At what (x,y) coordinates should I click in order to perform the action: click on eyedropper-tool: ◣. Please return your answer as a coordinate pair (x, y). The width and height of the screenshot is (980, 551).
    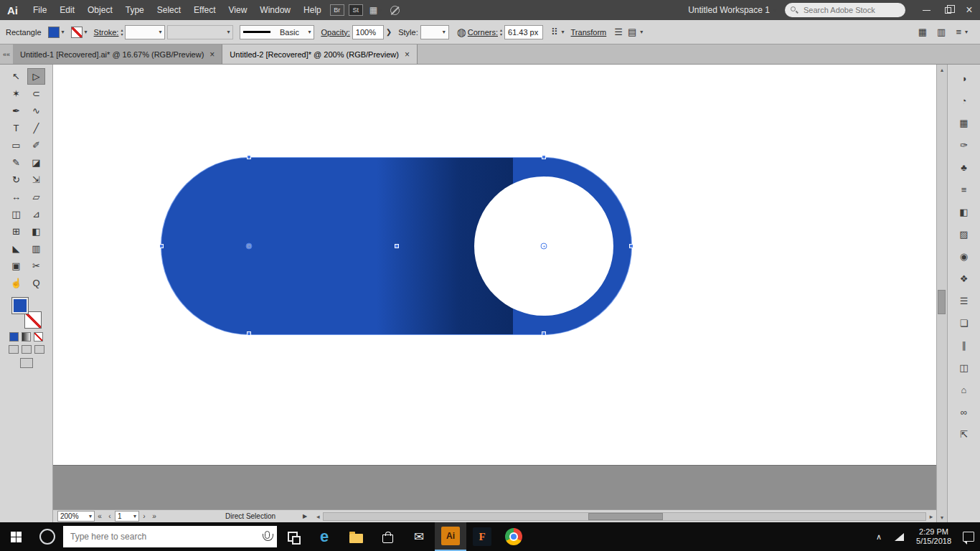
    Looking at the image, I should click on (16, 248).